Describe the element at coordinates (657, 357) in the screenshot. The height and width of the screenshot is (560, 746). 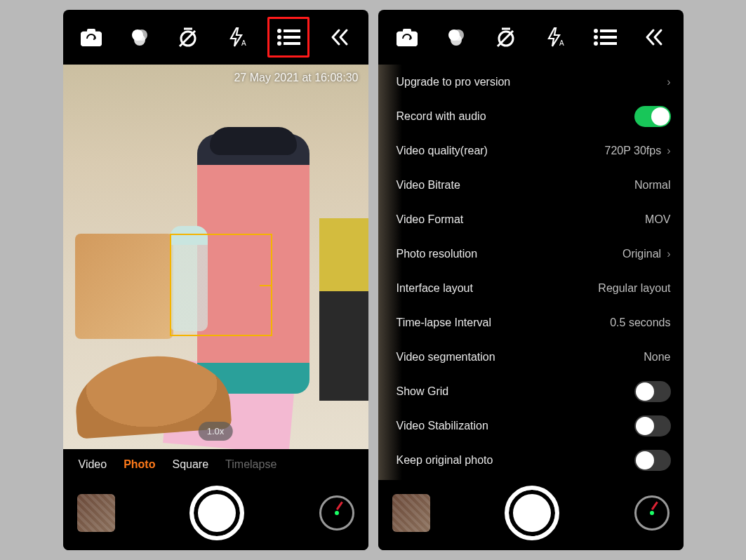
I see `row-video-segmentation-value: None` at that location.